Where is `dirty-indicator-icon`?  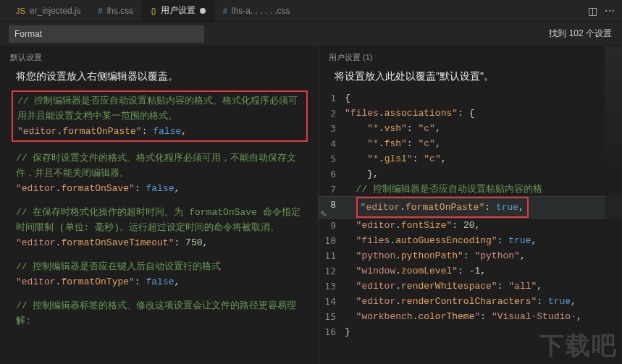
dirty-indicator-icon is located at coordinates (203, 11).